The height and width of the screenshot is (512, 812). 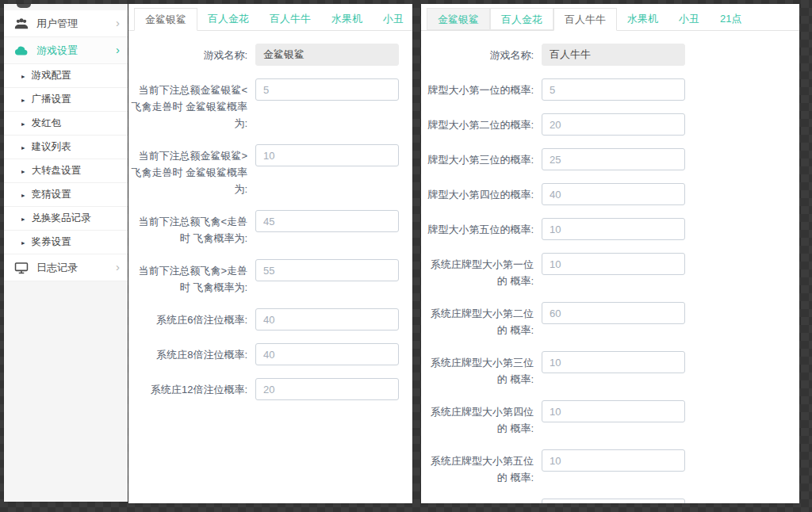 I want to click on form-field-row: 当前下注总额飞禽<走兽 时 飞禽概率为:, so click(x=270, y=228).